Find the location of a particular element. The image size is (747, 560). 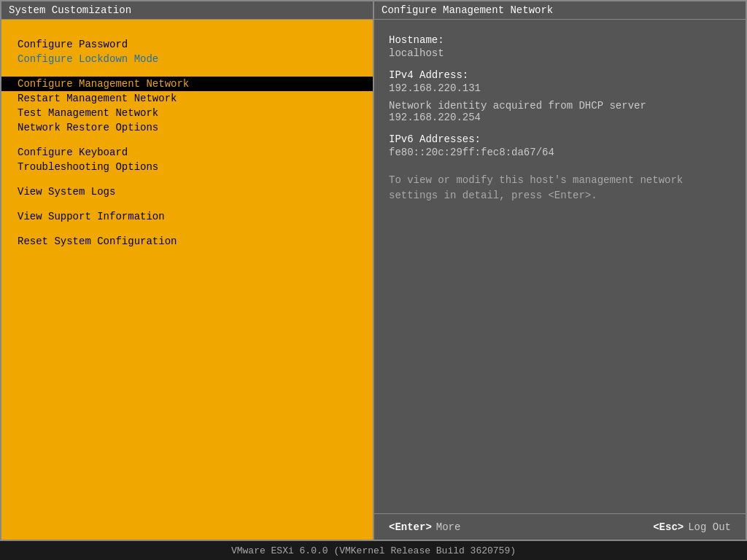

menu-item-test-management-network: Test Management Network is located at coordinates (187, 113).